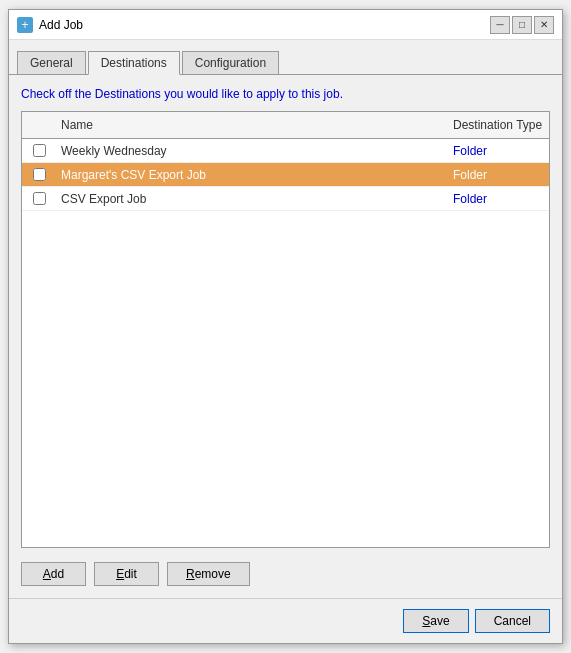 This screenshot has width=571, height=653. I want to click on maximize-button: □, so click(522, 25).